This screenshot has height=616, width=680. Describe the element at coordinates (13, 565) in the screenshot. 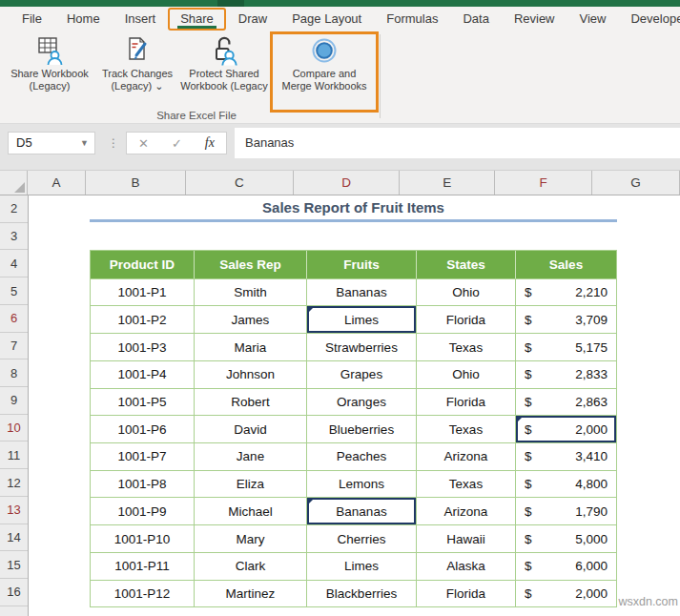

I see `row-header-15: 15` at that location.